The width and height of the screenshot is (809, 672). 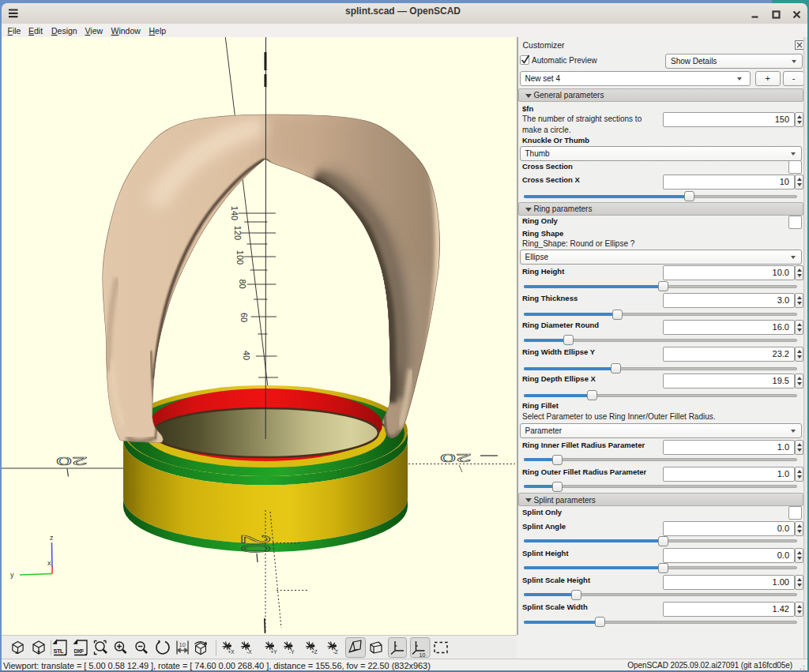 What do you see at coordinates (275, 652) in the screenshot?
I see `svg-text: +Y` at bounding box center [275, 652].